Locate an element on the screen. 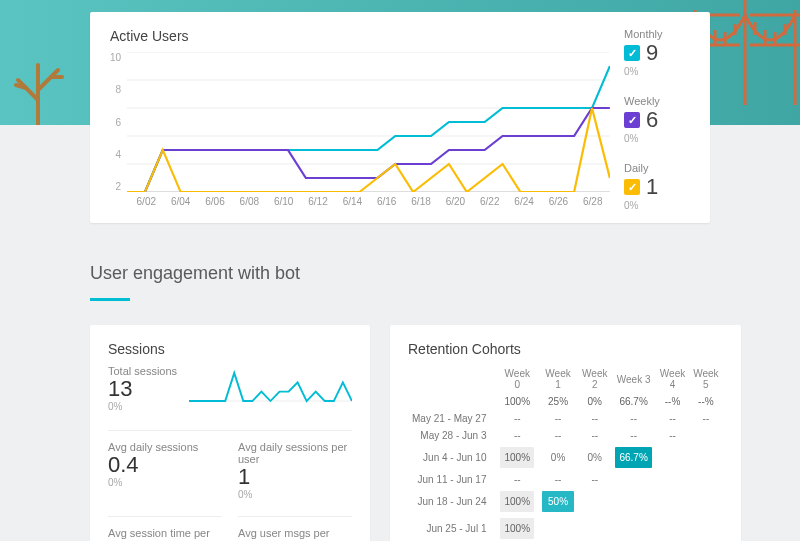 The height and width of the screenshot is (541, 800). retention-row: Jun 18 - Jun 24100%50% is located at coordinates (566, 502).